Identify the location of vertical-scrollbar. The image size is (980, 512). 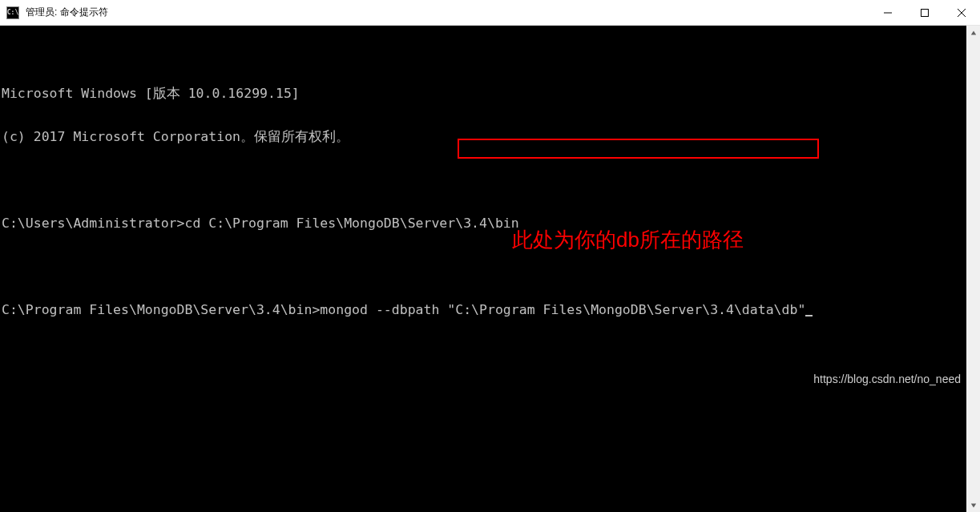
(973, 269).